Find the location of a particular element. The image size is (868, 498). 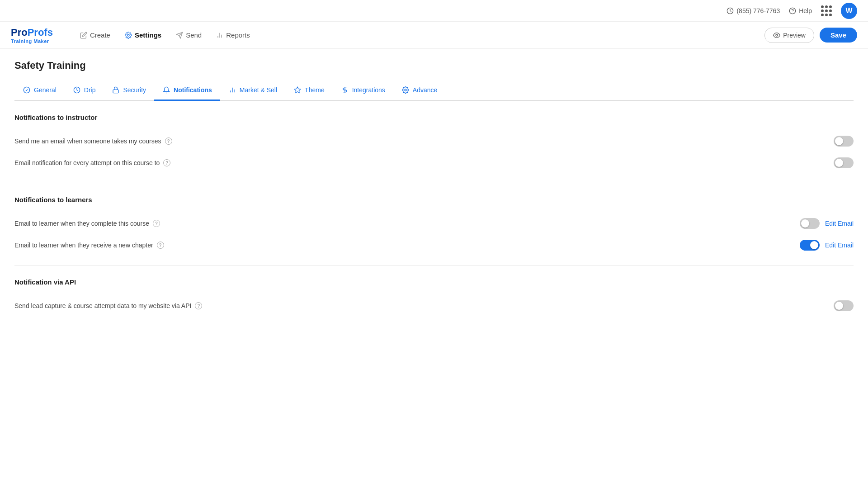

tab-general-label: General is located at coordinates (45, 90).